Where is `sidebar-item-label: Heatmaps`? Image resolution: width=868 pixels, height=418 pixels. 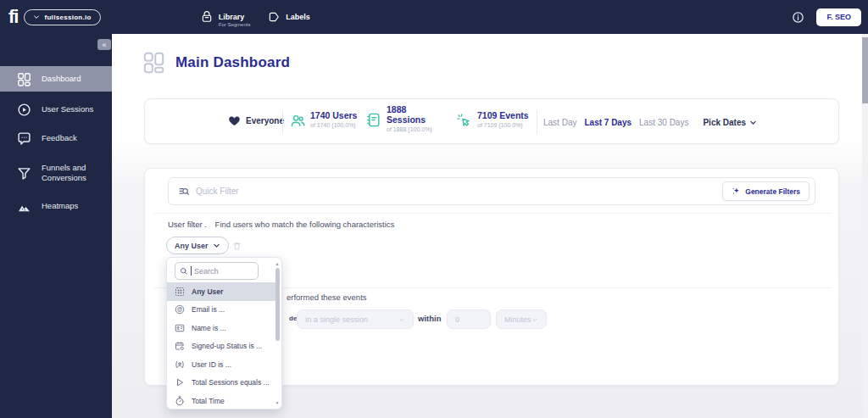 sidebar-item-label: Heatmaps is located at coordinates (59, 206).